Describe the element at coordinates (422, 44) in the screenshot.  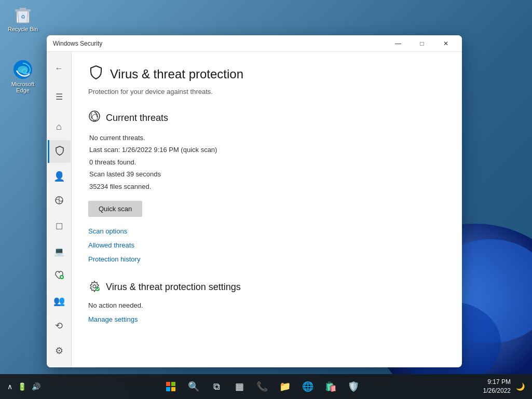
I see `maximize-button: □` at that location.